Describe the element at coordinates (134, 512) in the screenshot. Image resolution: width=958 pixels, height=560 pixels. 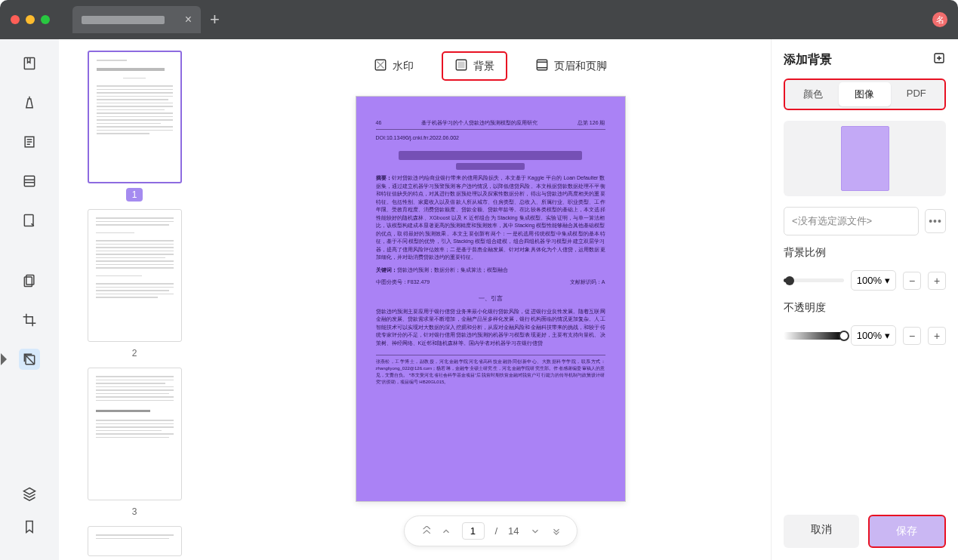
I see `thumbnail-number: 3` at that location.